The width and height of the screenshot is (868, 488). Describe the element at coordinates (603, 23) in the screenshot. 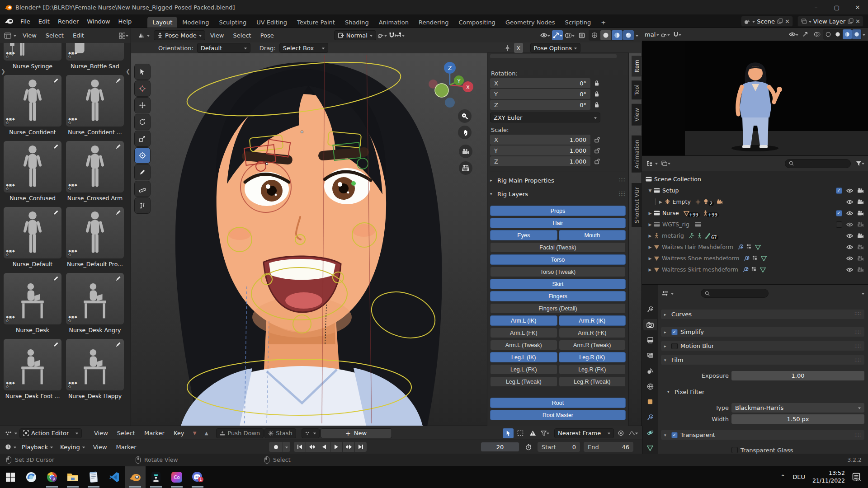

I see `add-workspace-button: +` at that location.